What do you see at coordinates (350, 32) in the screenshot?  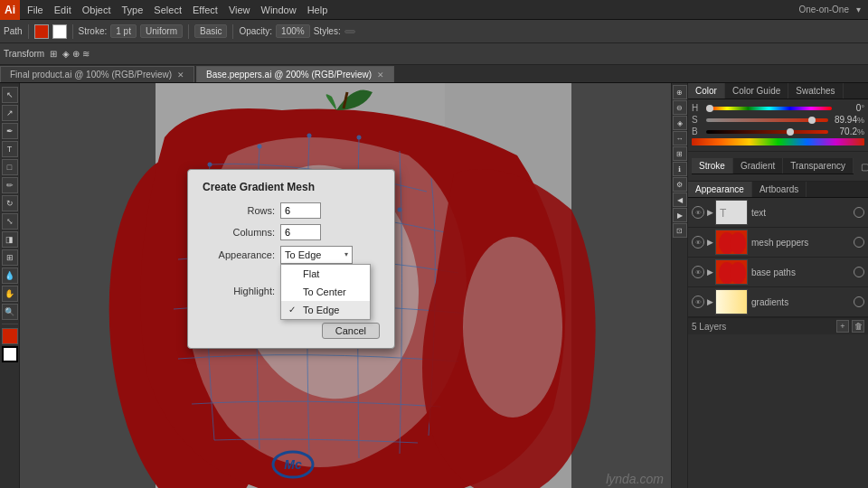 I see `styles-select` at bounding box center [350, 32].